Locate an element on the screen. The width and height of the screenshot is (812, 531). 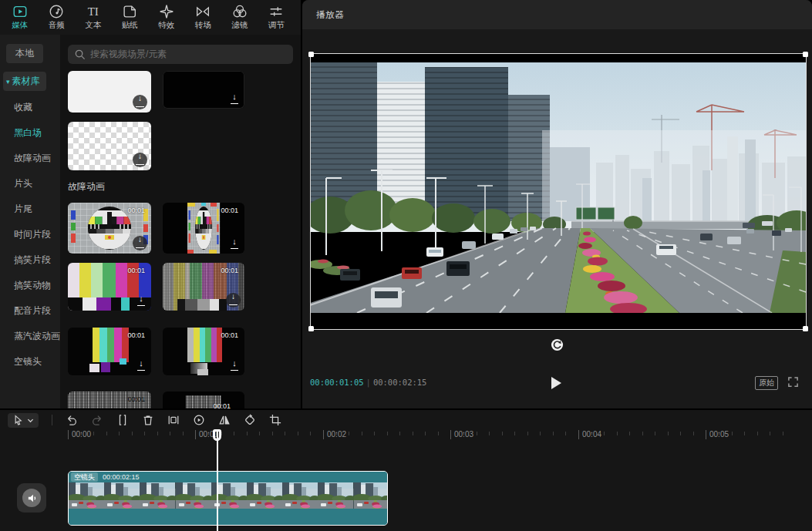
selection-handle-top-right is located at coordinates (805, 54).